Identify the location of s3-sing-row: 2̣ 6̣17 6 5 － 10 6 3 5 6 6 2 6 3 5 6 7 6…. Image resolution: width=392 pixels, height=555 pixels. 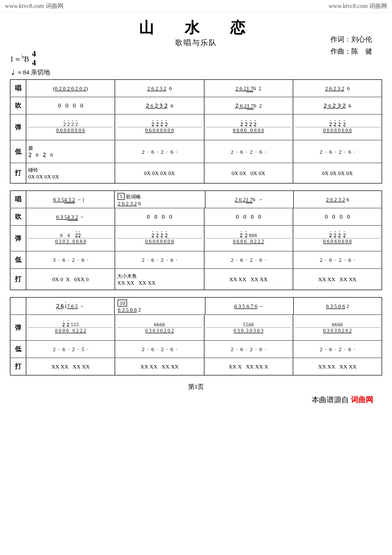
(196, 307).